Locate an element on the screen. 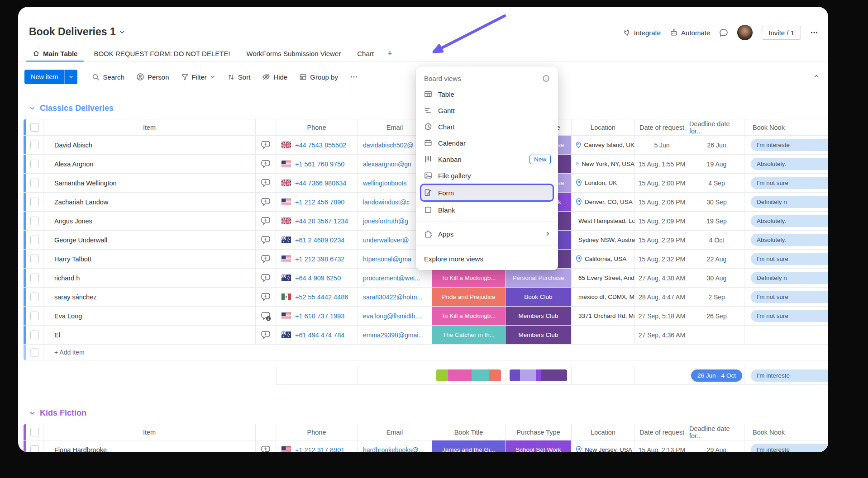 This screenshot has width=868, height=478. column-header-phone: Phone is located at coordinates (317, 128).